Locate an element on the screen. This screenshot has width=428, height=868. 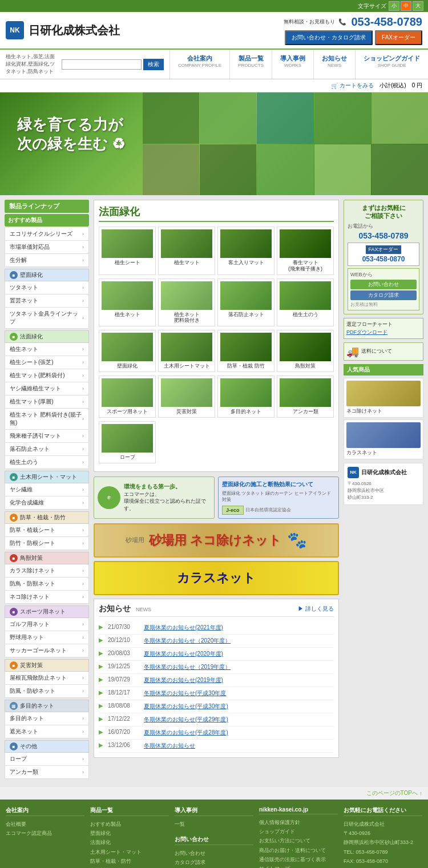
news-link: 冬期休業のお知らせ(平成29年度) is located at coordinates (186, 720).